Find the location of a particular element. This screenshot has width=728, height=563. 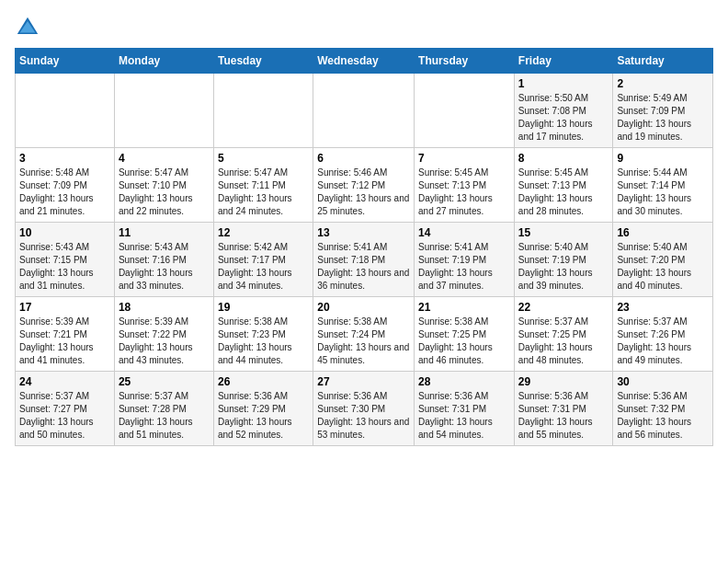

day-info: Sunrise: 5:42 AMSunset: 7:17 PMDaylight:… is located at coordinates (263, 267).